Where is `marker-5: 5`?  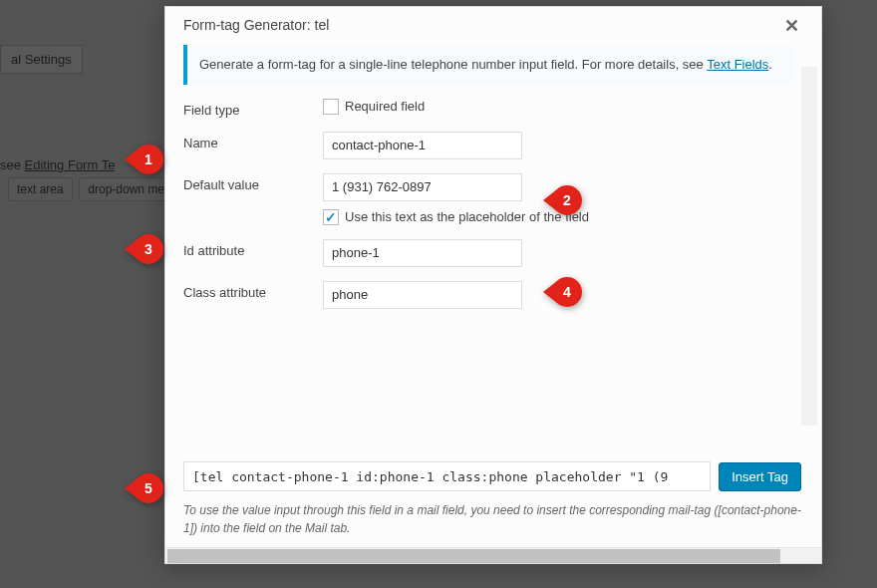
marker-5: 5 is located at coordinates (144, 488).